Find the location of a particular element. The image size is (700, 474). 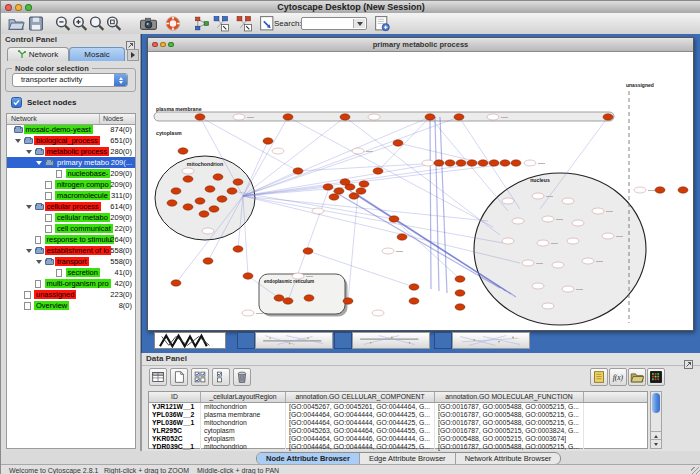

search-dropdown-icon is located at coordinates (359, 24).